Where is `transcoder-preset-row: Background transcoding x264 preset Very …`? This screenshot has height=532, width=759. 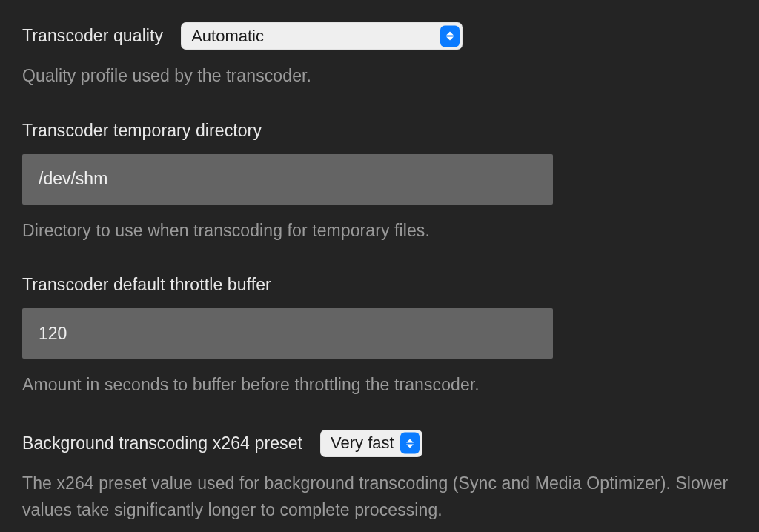
transcoder-preset-row: Background transcoding x264 preset Very … is located at coordinates (380, 443).